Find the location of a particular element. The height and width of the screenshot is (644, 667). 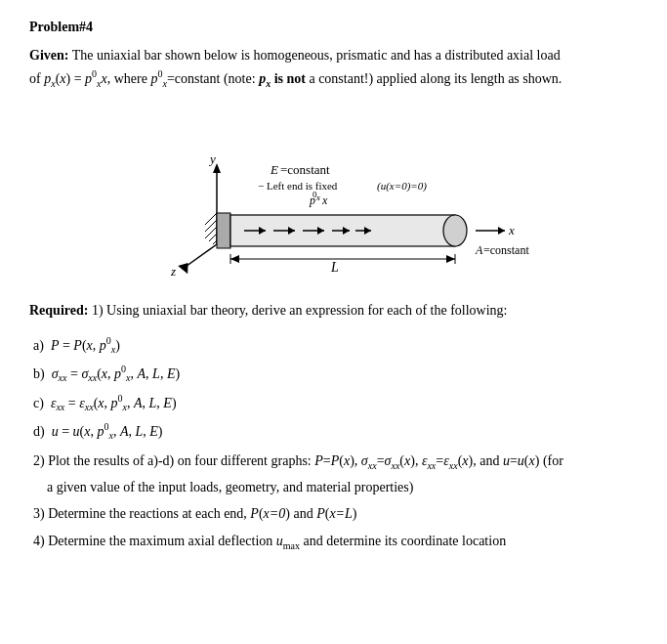

required-label: Required: is located at coordinates (59, 311).